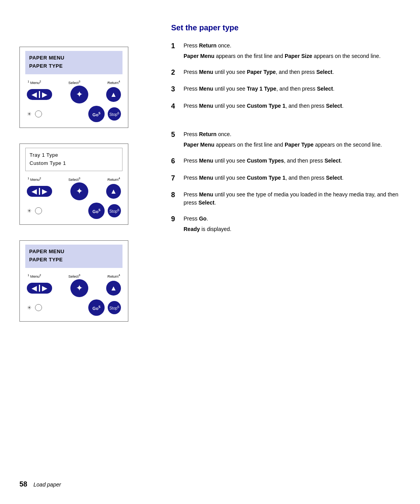 This screenshot has width=420, height=504. I want to click on panel1-return-label: Return4, so click(114, 82).